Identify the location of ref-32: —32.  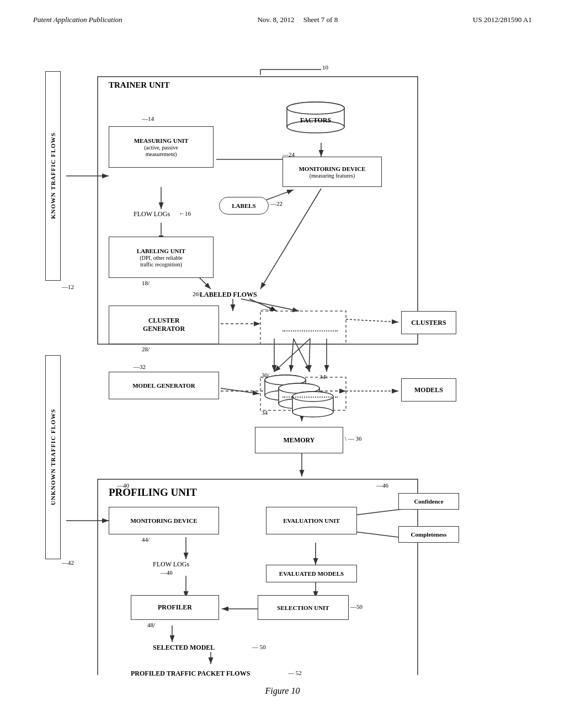
(140, 367).